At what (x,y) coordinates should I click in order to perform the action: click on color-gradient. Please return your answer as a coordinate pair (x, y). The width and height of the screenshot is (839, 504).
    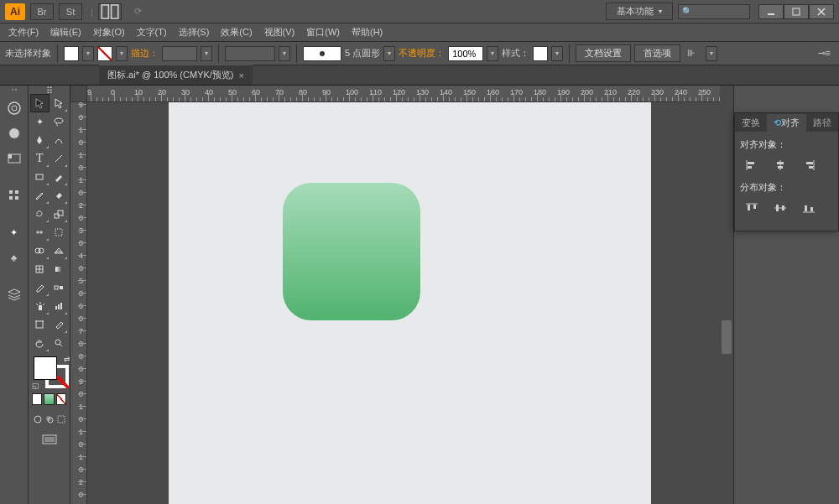
    Looking at the image, I should click on (49, 399).